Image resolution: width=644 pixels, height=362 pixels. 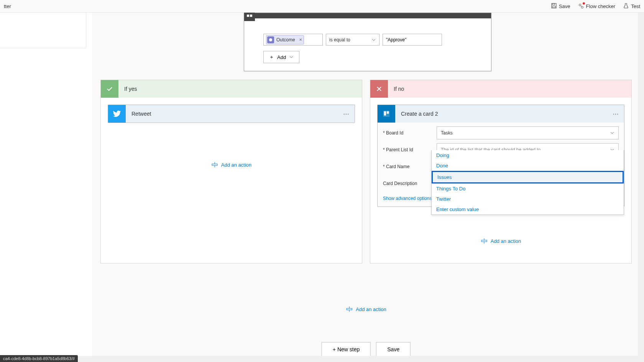 I want to click on dropdown-item-doing: Doing, so click(x=527, y=156).